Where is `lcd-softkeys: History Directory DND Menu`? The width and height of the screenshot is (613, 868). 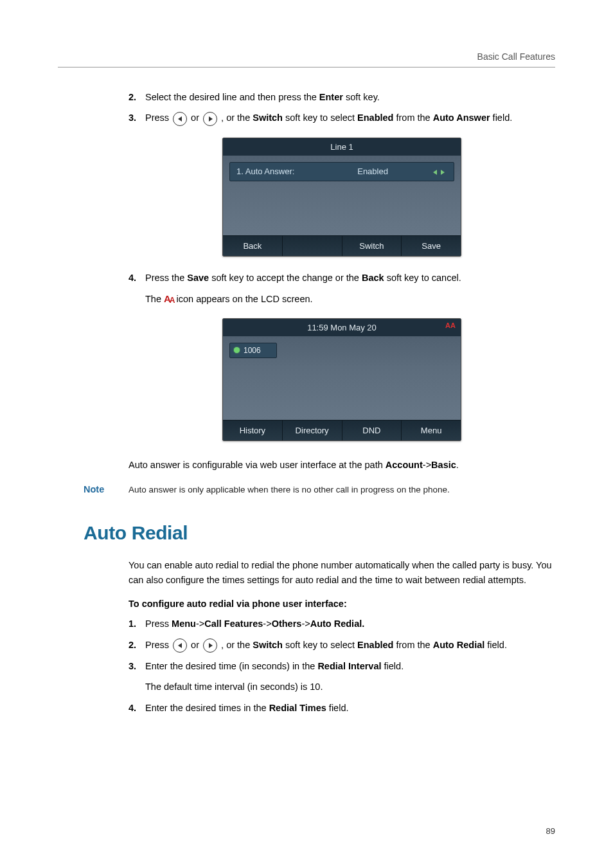 lcd-softkeys: History Directory DND Menu is located at coordinates (342, 430).